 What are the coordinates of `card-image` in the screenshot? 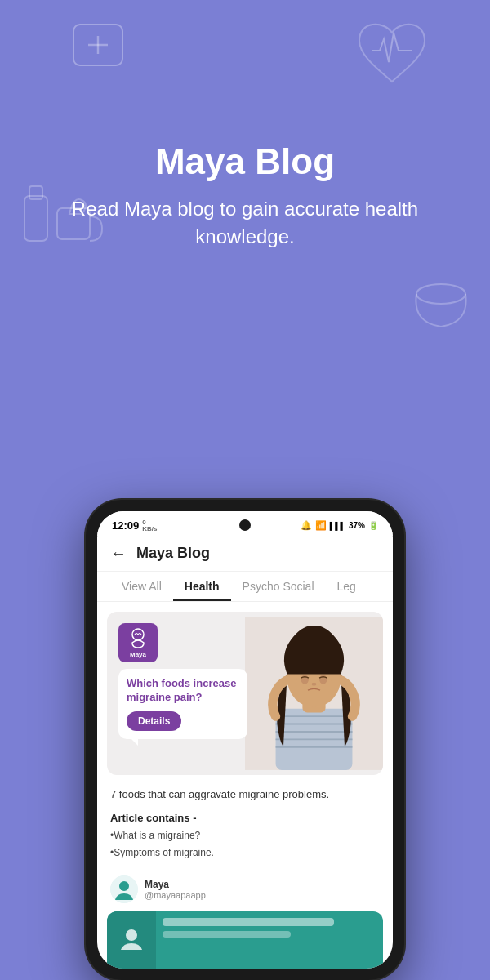 It's located at (314, 693).